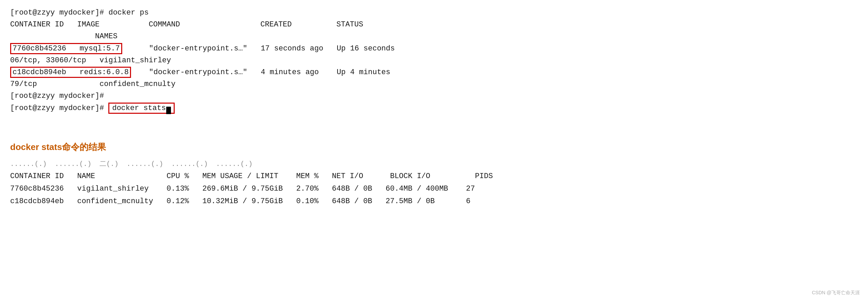  I want to click on redis-redbox: c18cdcb894eb redis:6.0.8, so click(70, 72).